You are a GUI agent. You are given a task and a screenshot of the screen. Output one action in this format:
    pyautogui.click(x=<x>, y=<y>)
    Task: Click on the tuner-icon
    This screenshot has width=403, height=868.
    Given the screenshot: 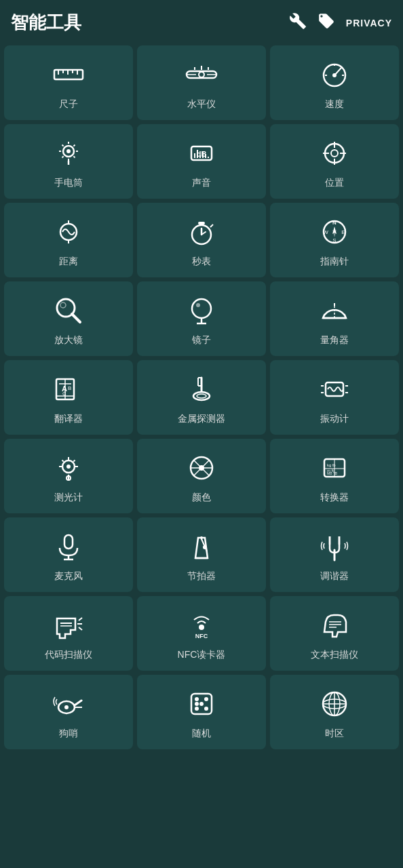 What is the action you would take?
    pyautogui.click(x=334, y=547)
    